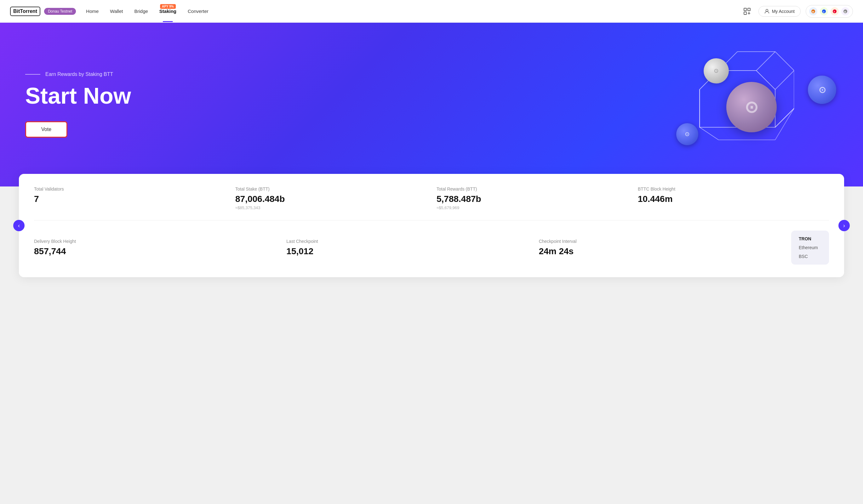  I want to click on grid-icon-button, so click(747, 12).